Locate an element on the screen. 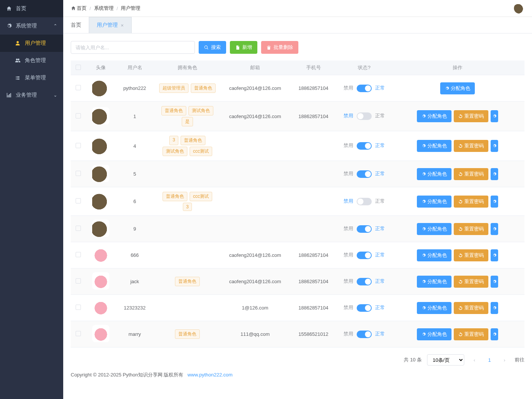 This screenshot has height=399, width=532. cell-username: 1 is located at coordinates (135, 117).